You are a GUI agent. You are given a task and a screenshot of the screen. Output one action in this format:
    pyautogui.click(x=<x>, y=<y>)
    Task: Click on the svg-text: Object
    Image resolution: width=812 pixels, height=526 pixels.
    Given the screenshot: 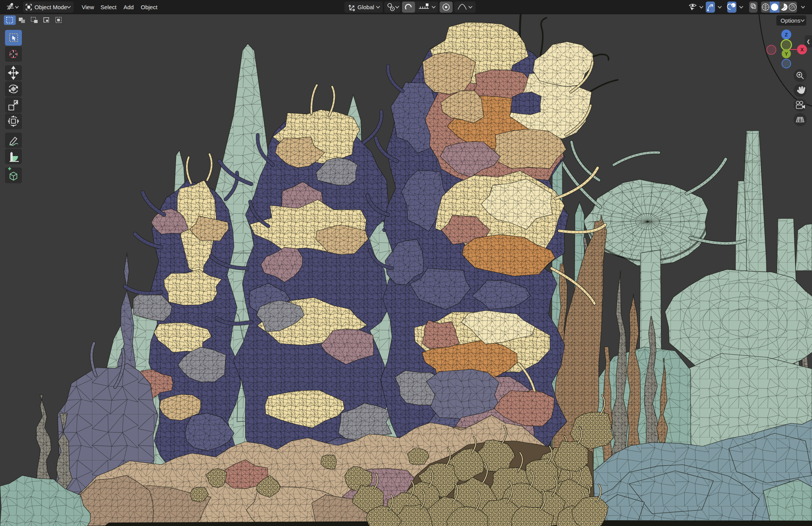 What is the action you would take?
    pyautogui.click(x=149, y=7)
    